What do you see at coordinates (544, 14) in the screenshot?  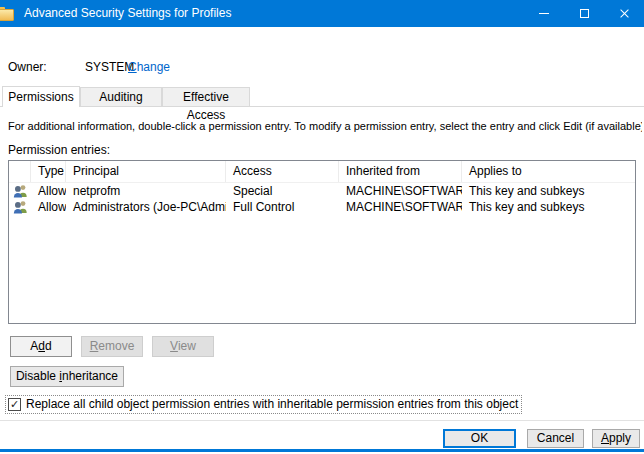 I see `minimize-button` at bounding box center [544, 14].